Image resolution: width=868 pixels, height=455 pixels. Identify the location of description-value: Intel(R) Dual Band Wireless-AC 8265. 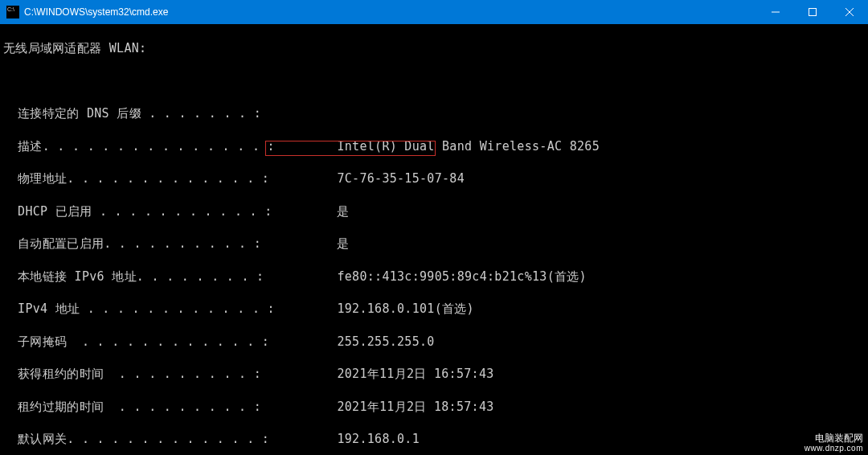
(468, 146).